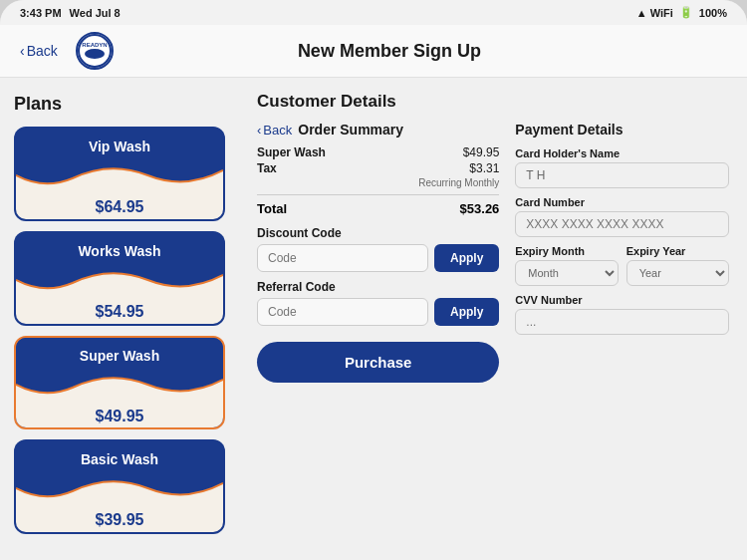 The height and width of the screenshot is (560, 747). I want to click on referral-code-row: Referral Code Apply, so click(378, 303).